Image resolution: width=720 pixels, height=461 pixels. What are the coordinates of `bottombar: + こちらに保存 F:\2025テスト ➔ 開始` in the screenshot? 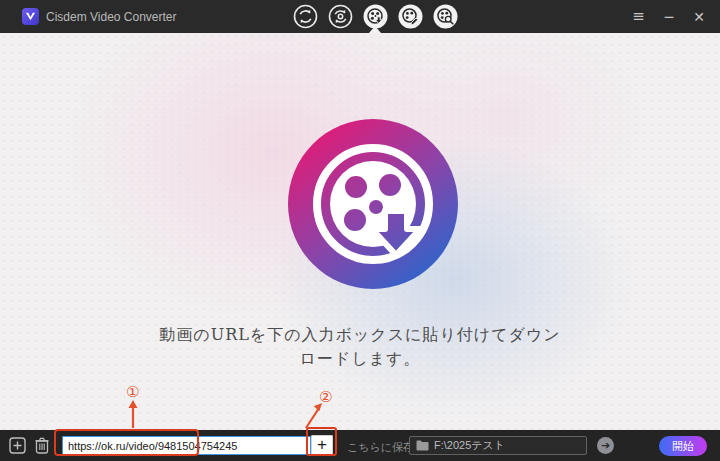 It's located at (360, 446).